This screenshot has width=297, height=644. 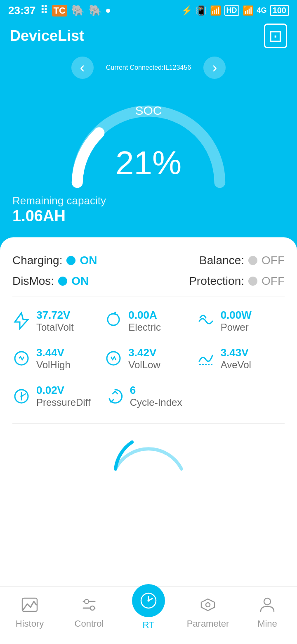 I want to click on electric-info: 0.00A Electric, so click(x=144, y=321).